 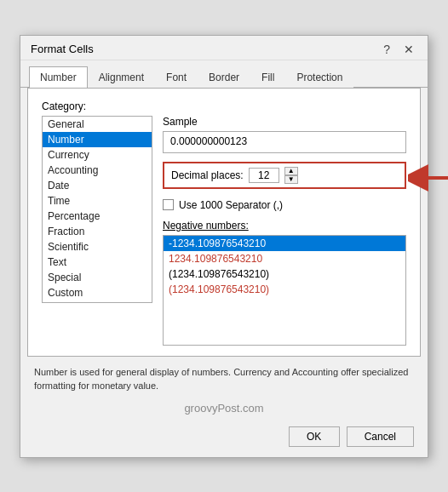 What do you see at coordinates (291, 171) in the screenshot?
I see `spinner-up: ▲` at bounding box center [291, 171].